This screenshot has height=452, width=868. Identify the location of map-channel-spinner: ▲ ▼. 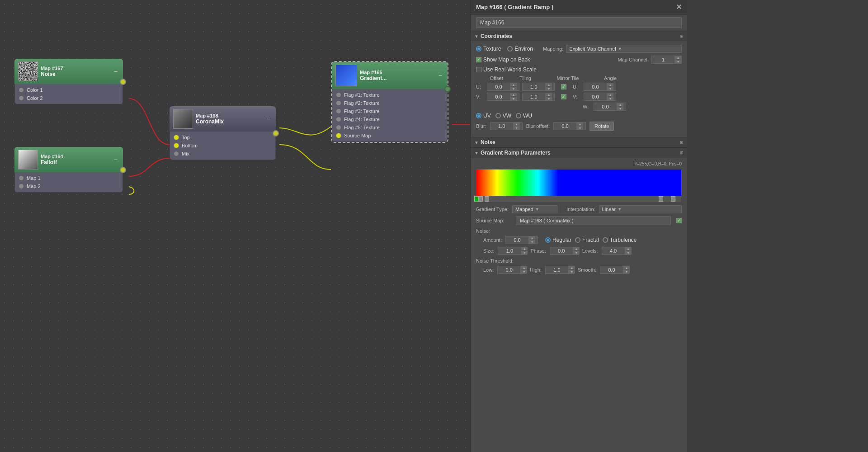
(666, 60).